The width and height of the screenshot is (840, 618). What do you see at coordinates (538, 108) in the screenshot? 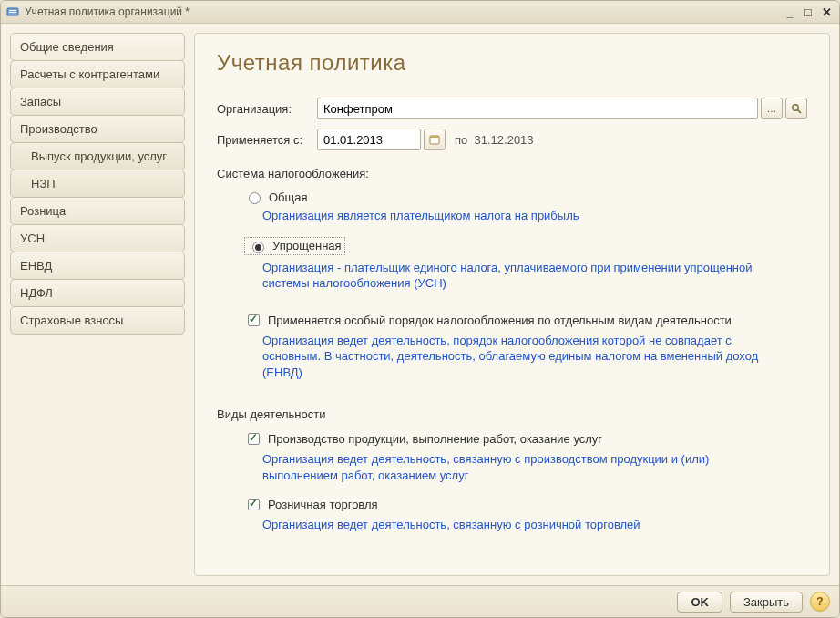
I see `org-input` at bounding box center [538, 108].